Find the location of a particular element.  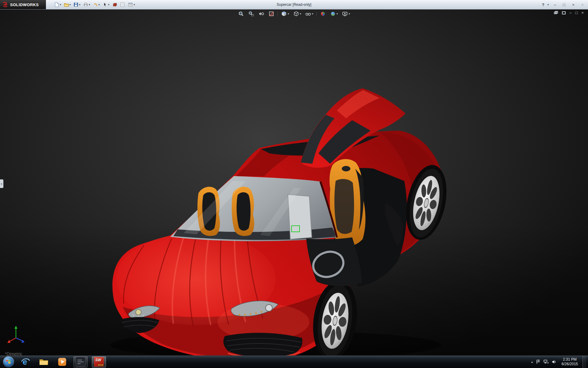

solidworks-icon-text: SW is located at coordinates (98, 360).